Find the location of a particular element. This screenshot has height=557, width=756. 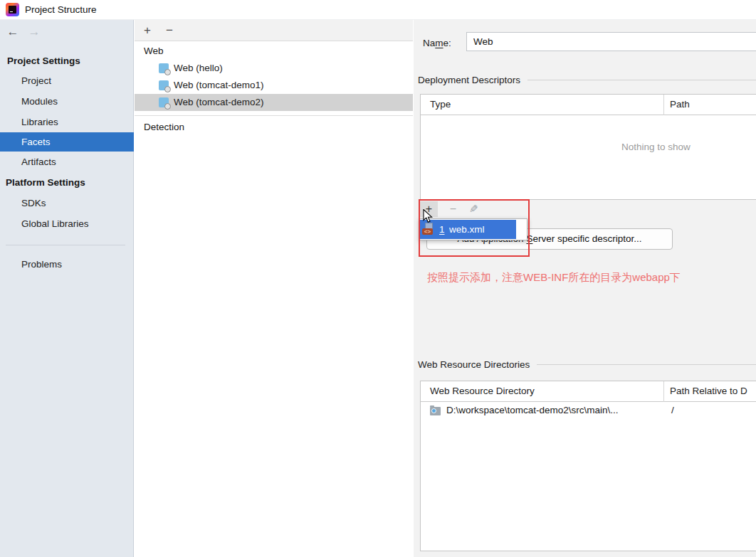

table-header-row: Type Path is located at coordinates (588, 105).